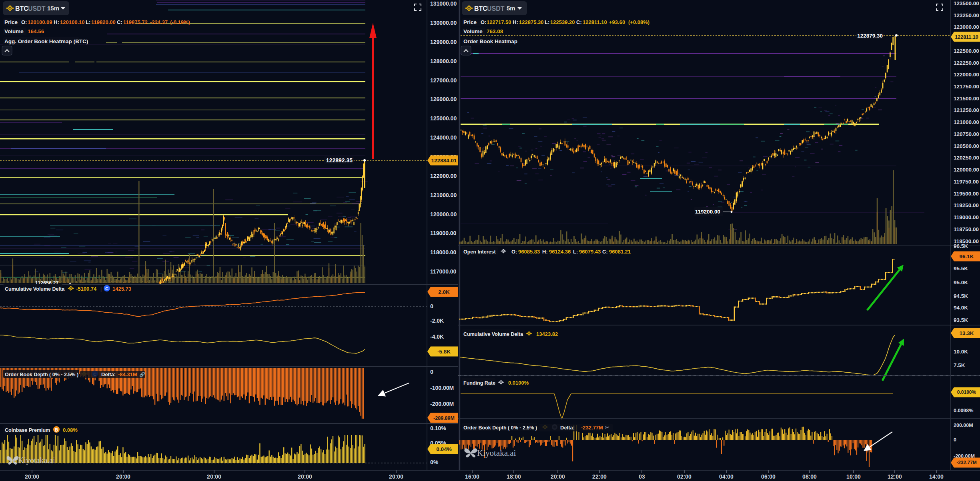  What do you see at coordinates (854, 477) in the screenshot?
I see `svg-text: 10:00` at bounding box center [854, 477].